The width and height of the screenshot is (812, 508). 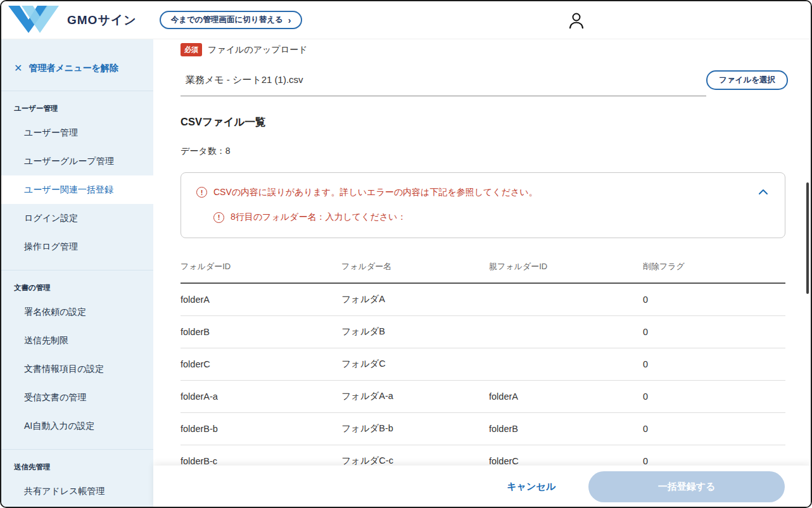 What do you see at coordinates (34, 20) in the screenshot?
I see `brand-logo-icon` at bounding box center [34, 20].